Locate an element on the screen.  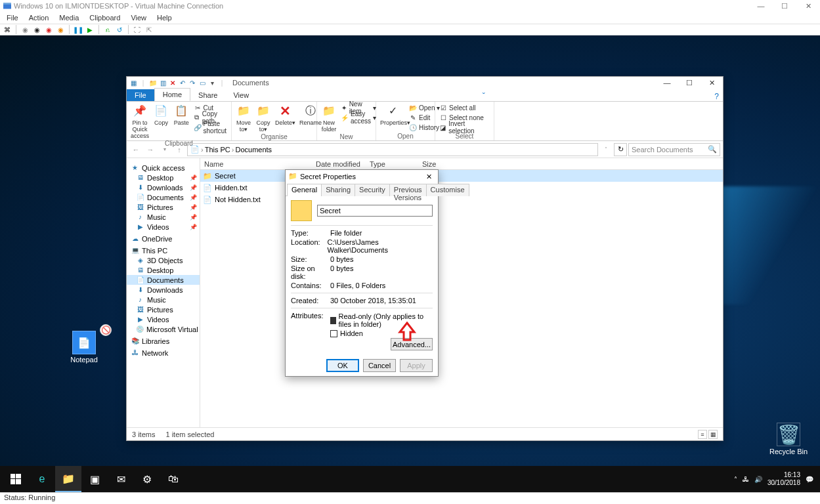
paste-shortcut-button: 🔗Paste shortcut is located at coordinates (210, 127).